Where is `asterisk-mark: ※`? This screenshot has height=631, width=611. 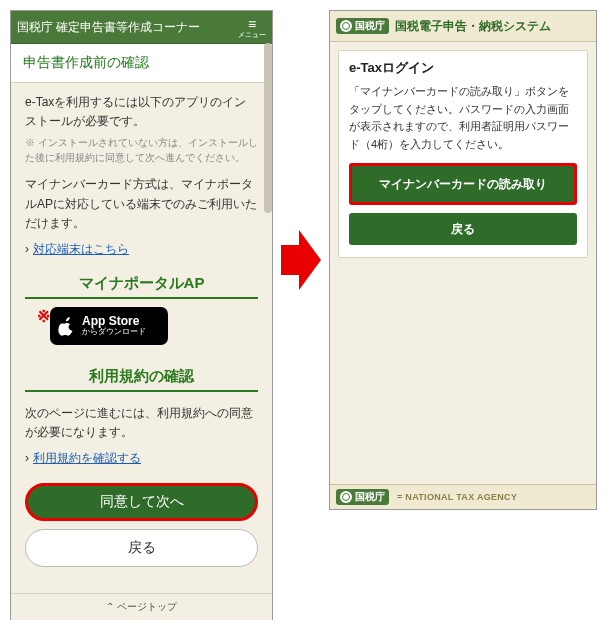 asterisk-mark: ※ is located at coordinates (38, 316).